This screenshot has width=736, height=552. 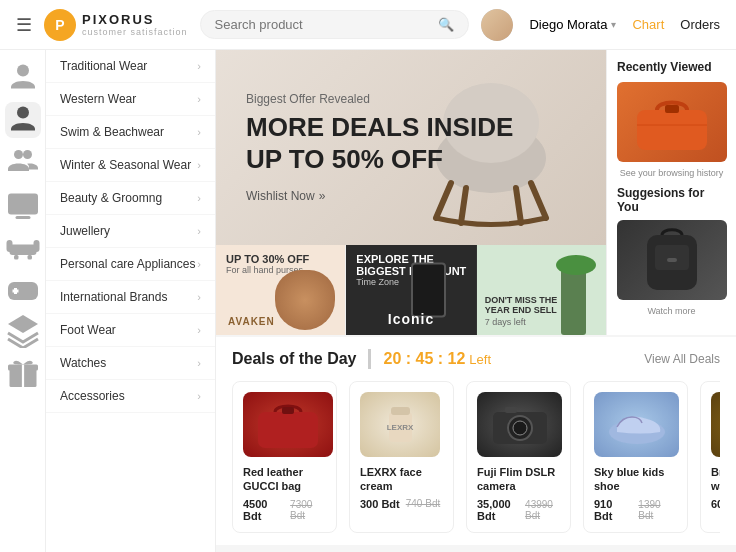 I want to click on logo: P PIXORUS customer satisfaction, so click(x=116, y=25).